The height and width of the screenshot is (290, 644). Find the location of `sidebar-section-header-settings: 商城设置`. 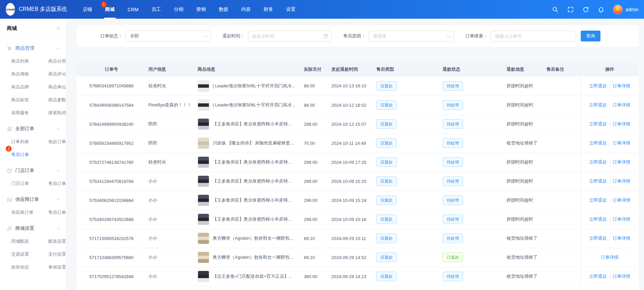

sidebar-section-header-settings: 商城设置 is located at coordinates (33, 228).